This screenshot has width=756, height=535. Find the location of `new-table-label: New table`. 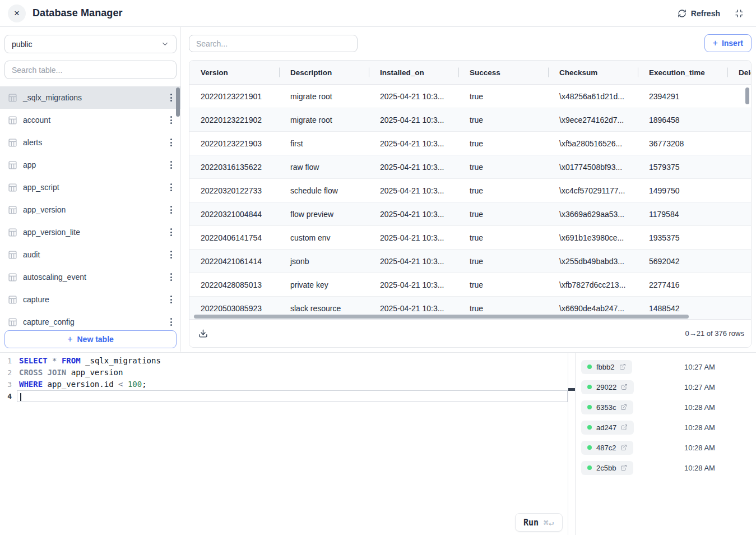

new-table-label: New table is located at coordinates (95, 339).